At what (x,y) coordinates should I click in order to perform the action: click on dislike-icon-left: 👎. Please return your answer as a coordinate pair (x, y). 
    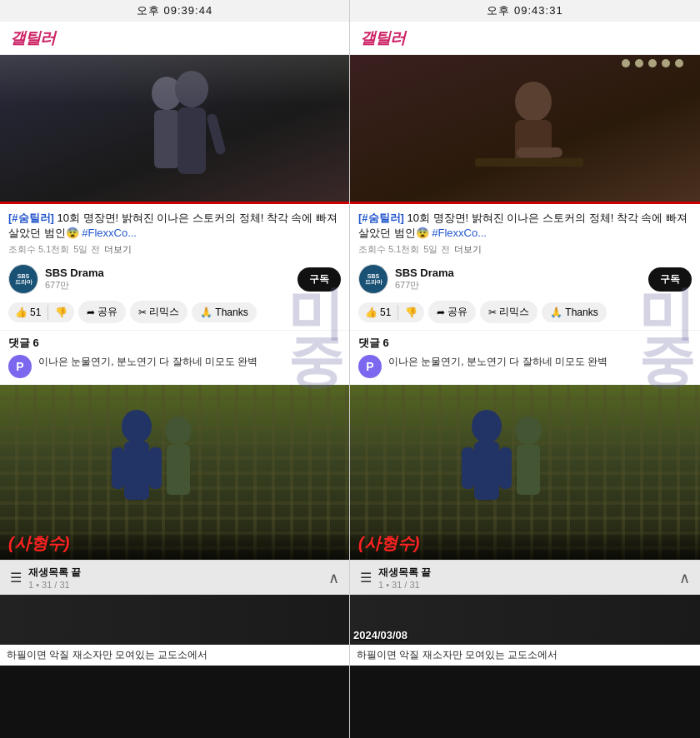
    Looking at the image, I should click on (62, 312).